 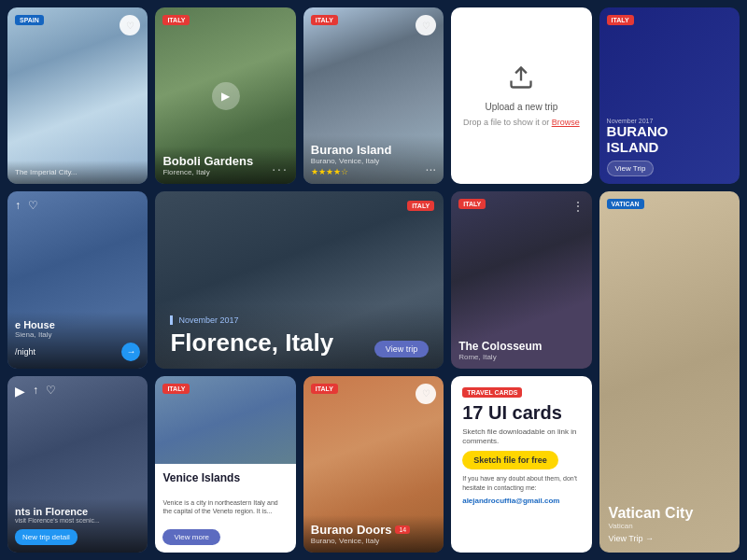 What do you see at coordinates (521, 465) in the screenshot?
I see `ui-cards-card: Travel Cards 17 UI cards Sketch file dow…` at bounding box center [521, 465].